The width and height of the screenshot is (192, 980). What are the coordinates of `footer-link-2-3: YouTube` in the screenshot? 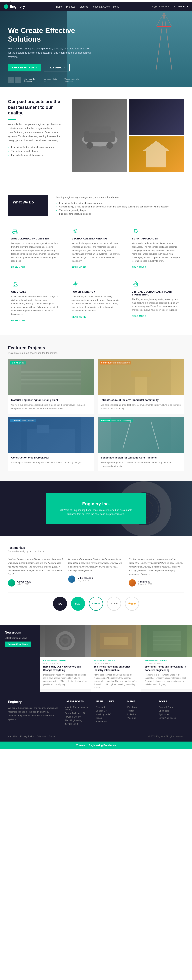 It's located at (132, 718).